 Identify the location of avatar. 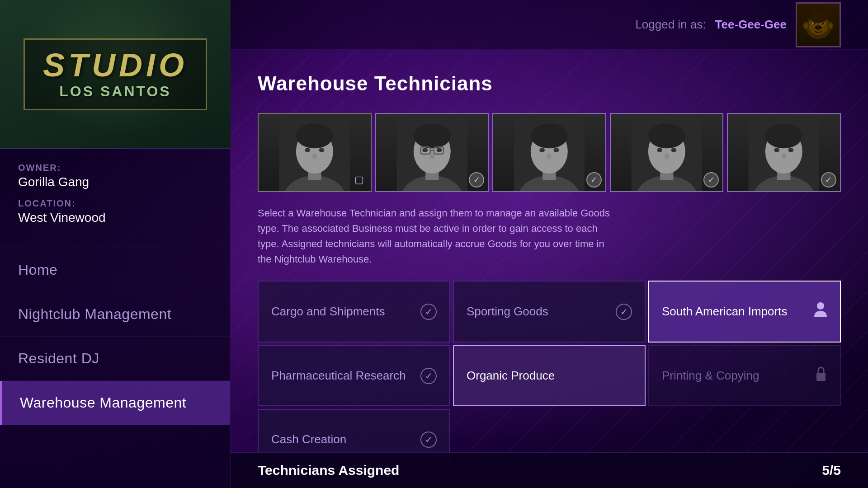
(818, 25).